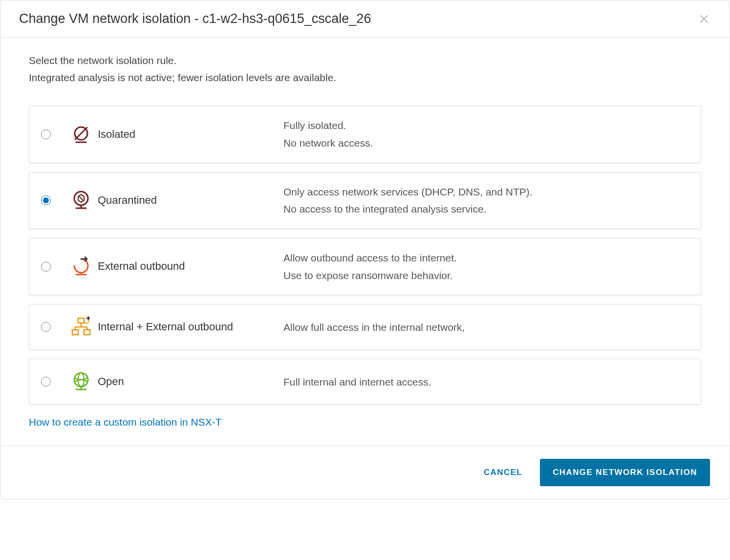  I want to click on modal-footer: CANCEL CHANGE NETWORK ISOLATION, so click(365, 472).